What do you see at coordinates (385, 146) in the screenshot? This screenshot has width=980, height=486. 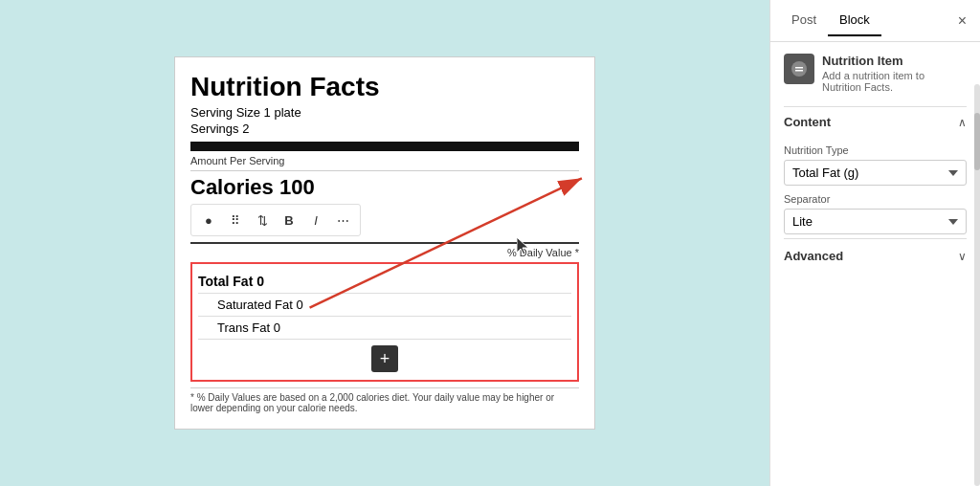 I see `thick-divider` at bounding box center [385, 146].